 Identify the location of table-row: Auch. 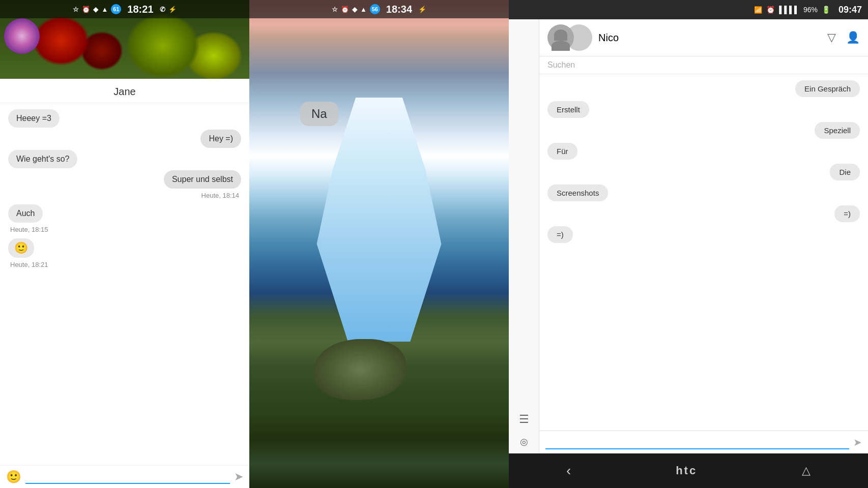
(125, 214).